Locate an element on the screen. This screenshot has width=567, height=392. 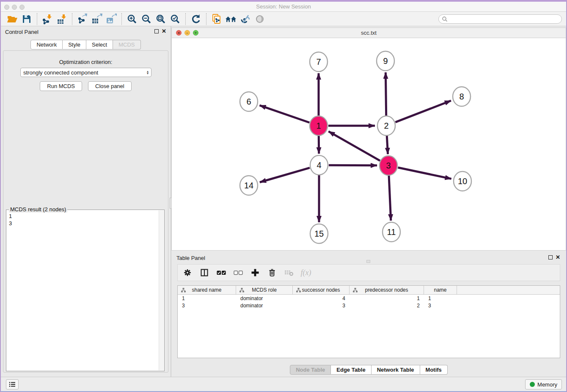
table-row: 3dominator323 is located at coordinates (369, 306).